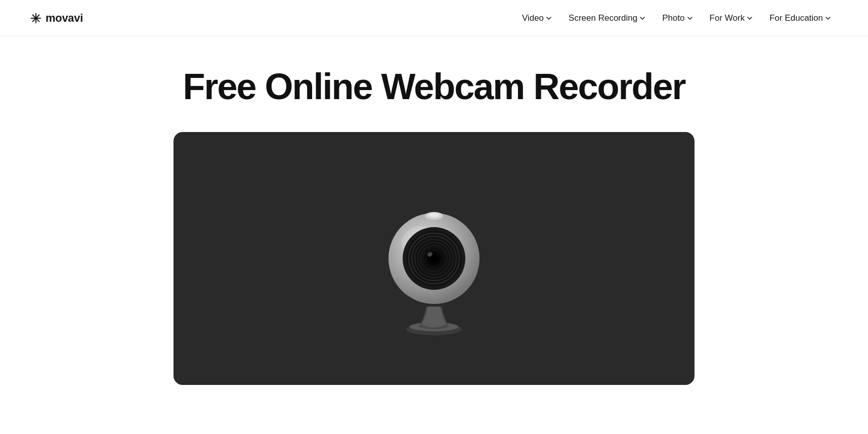 Image resolution: width=868 pixels, height=434 pixels. I want to click on nav-item-video: Video, so click(537, 18).